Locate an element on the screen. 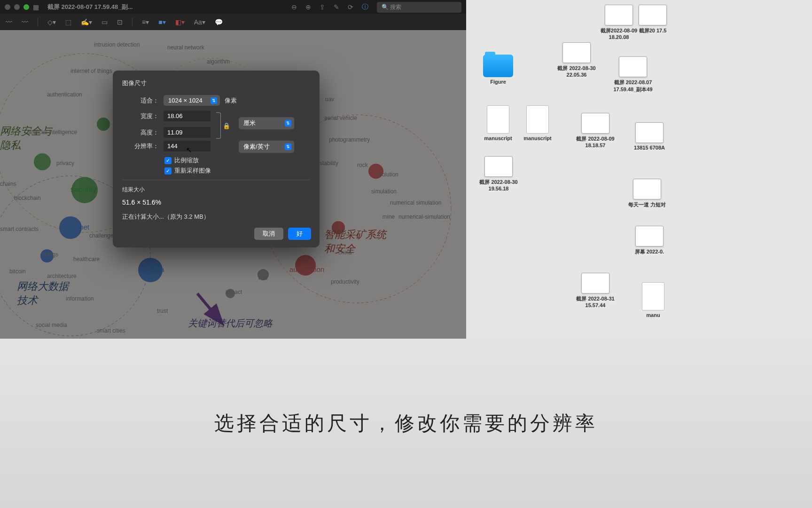 The width and height of the screenshot is (812, 508). desktop-screenshot: 屏幕 2022-0. is located at coordinates (649, 241).